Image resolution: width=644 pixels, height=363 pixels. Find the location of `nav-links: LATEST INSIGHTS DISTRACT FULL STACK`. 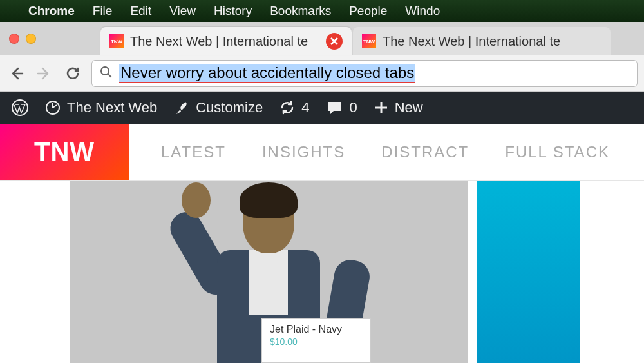

nav-links: LATEST INSIGHTS DISTRACT FULL STACK is located at coordinates (370, 152).